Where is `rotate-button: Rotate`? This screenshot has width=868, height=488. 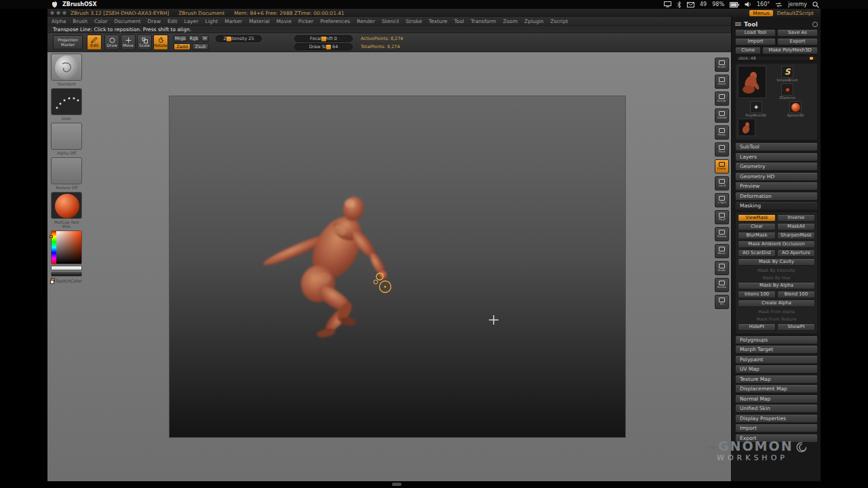 rotate-button: Rotate is located at coordinates (161, 42).